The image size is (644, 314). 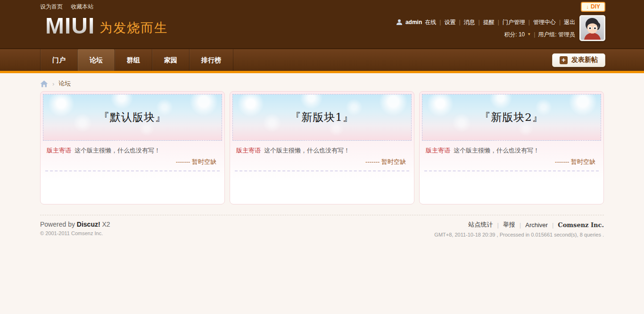 I want to click on logout-link: 退出, so click(x=570, y=22).